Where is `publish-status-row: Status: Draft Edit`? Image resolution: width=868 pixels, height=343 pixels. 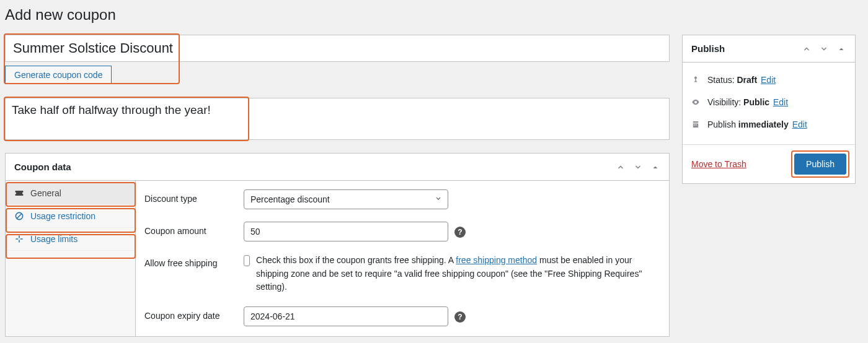 publish-status-row: Status: Draft Edit is located at coordinates (769, 80).